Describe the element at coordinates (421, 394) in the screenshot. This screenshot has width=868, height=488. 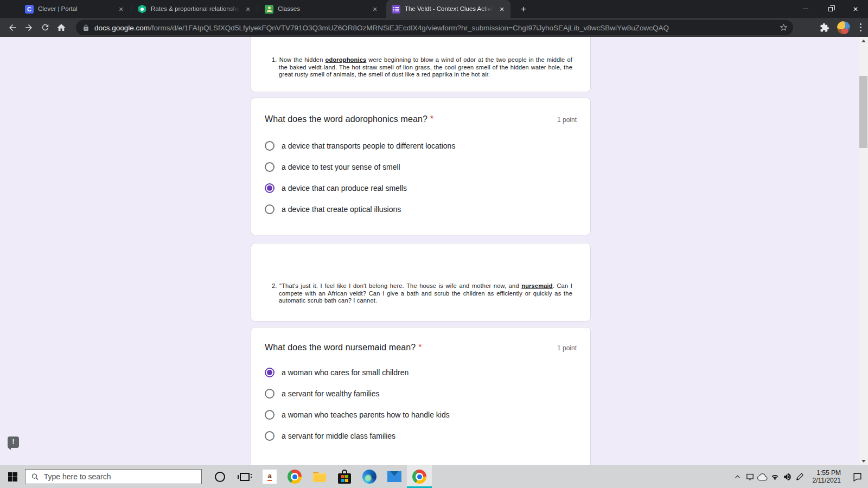
I see `radio-option: a servant for wealthy families` at that location.